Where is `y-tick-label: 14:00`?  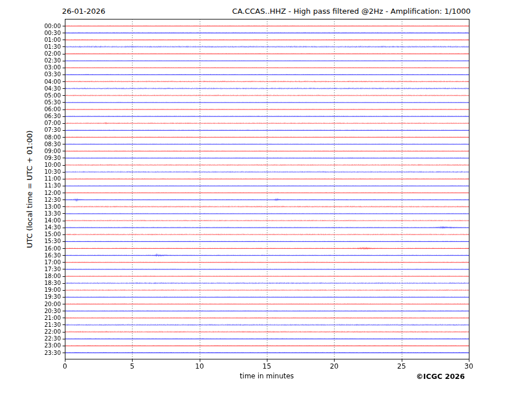 y-tick-label: 14:00 is located at coordinates (47, 220).